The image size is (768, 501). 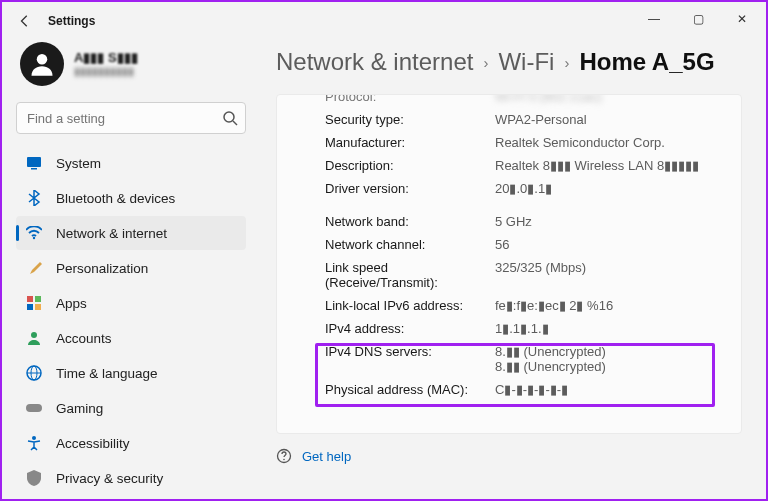 What do you see at coordinates (131, 478) in the screenshot?
I see `sidebar-item-privacy: Privacy & security` at bounding box center [131, 478].